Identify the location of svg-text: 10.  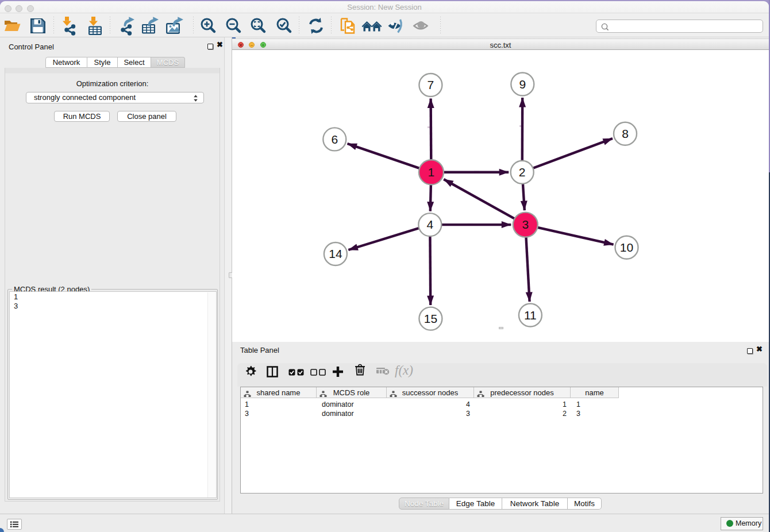
(626, 247).